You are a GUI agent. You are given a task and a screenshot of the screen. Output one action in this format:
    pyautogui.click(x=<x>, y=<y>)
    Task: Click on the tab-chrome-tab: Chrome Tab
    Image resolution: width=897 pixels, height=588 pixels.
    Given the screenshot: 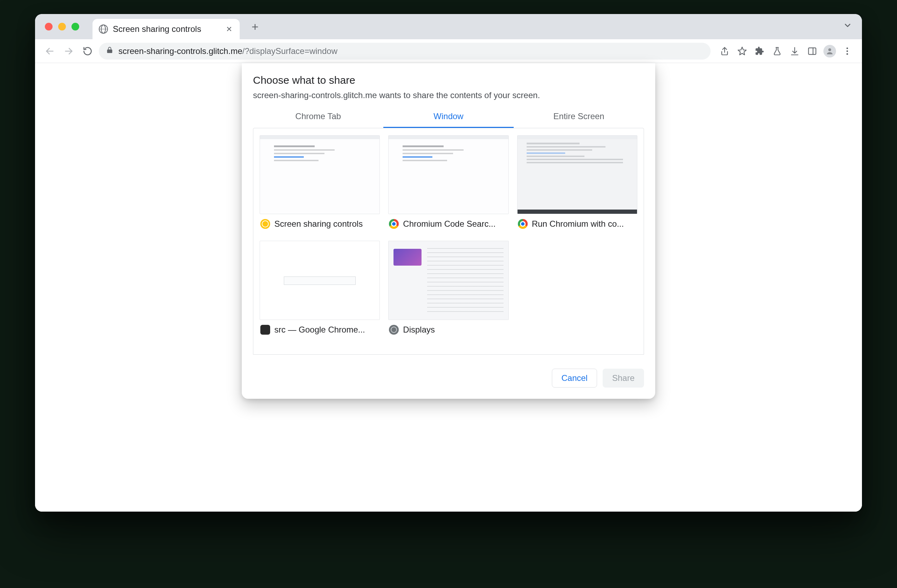 What is the action you would take?
    pyautogui.click(x=318, y=117)
    